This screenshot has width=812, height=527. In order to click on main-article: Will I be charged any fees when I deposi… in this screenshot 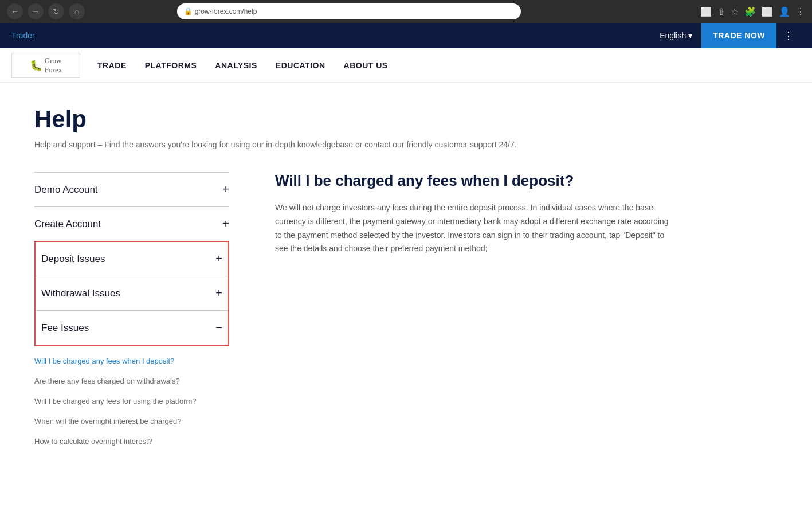, I will do `click(526, 214)`.